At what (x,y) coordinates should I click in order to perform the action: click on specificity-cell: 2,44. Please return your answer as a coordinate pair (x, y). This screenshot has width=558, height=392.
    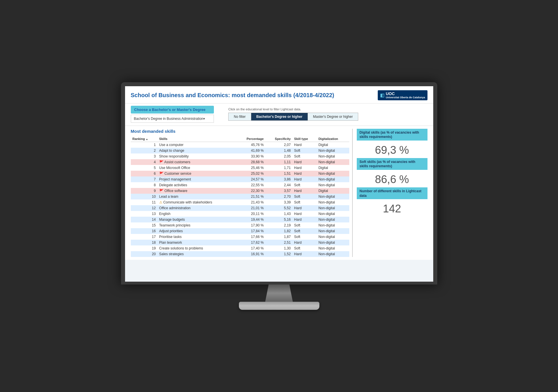
    Looking at the image, I should click on (279, 185).